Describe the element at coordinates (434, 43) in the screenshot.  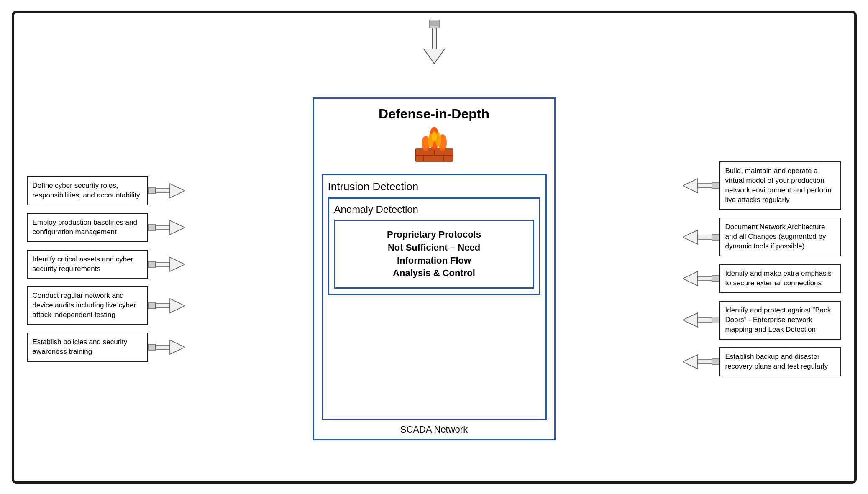
I see `top-down-arrow` at that location.